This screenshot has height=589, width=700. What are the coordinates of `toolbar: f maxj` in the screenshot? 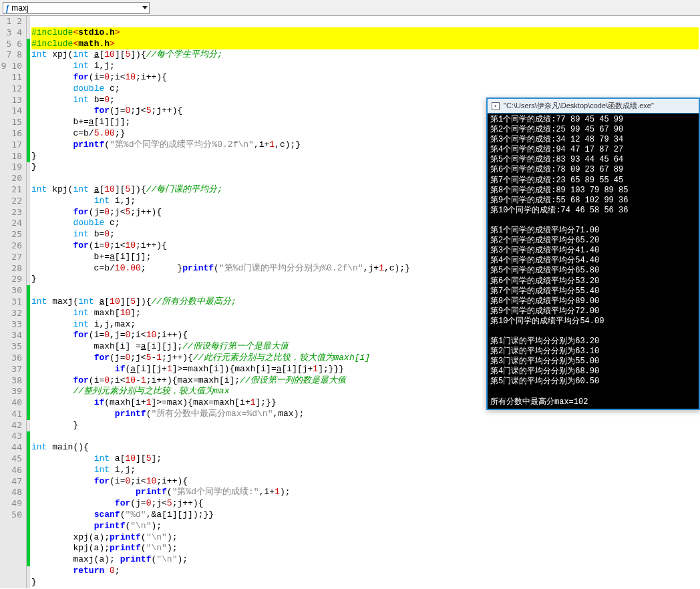 It's located at (350, 8).